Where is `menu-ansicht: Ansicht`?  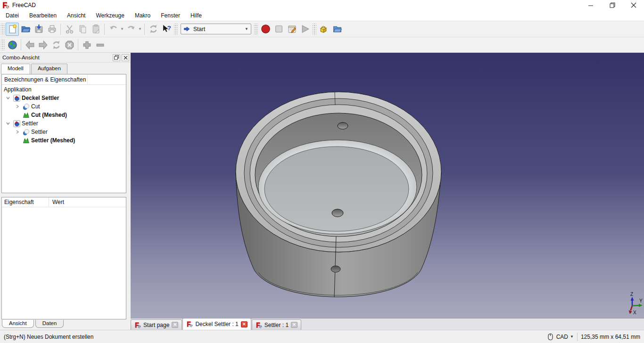
menu-ansicht: Ansicht is located at coordinates (76, 16).